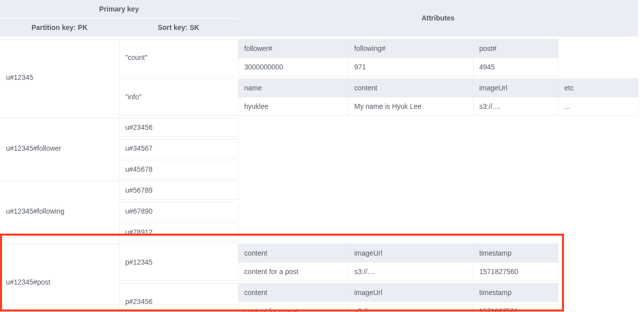  I want to click on header-attributes: Attributes, so click(438, 18).